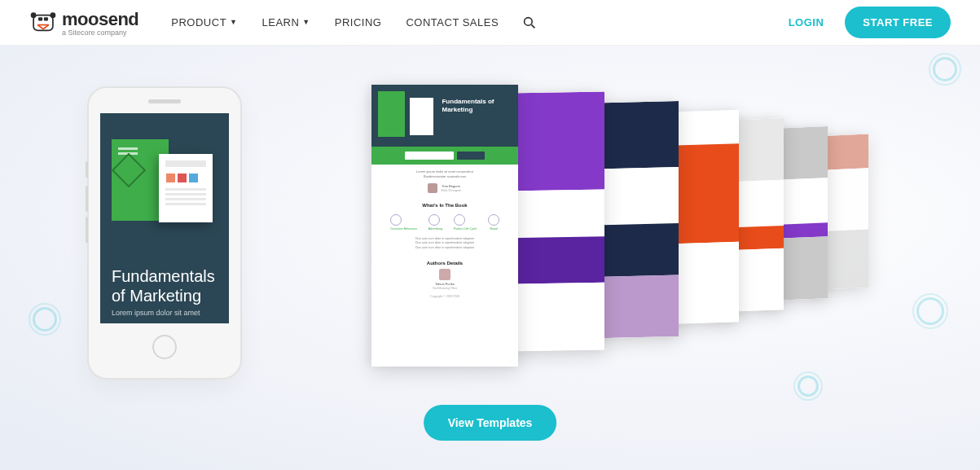  I want to click on template-author-section: Authors Details Tobias FunkeChief Market…, so click(445, 279).